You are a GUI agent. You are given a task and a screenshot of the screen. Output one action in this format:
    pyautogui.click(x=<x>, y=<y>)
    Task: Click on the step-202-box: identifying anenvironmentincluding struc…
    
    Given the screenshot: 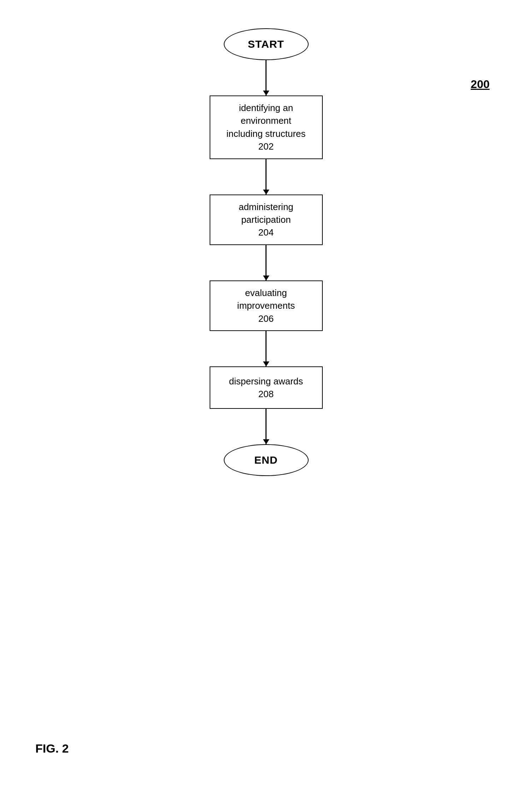 What is the action you would take?
    pyautogui.click(x=266, y=127)
    